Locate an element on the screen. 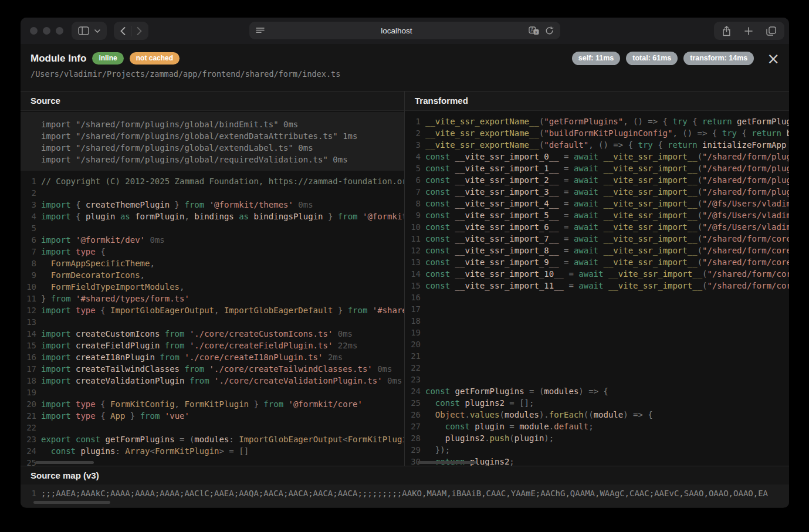 This screenshot has height=532, width=809. plus-icon is located at coordinates (749, 31).